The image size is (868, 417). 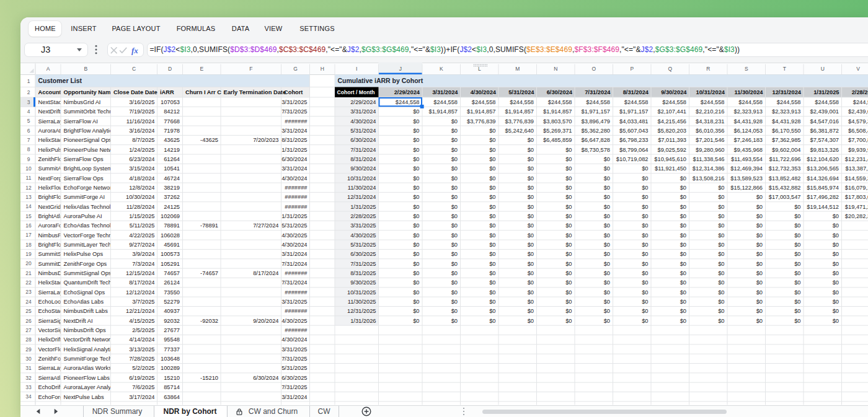 I want to click on svg-text: 15210, so click(x=172, y=378).